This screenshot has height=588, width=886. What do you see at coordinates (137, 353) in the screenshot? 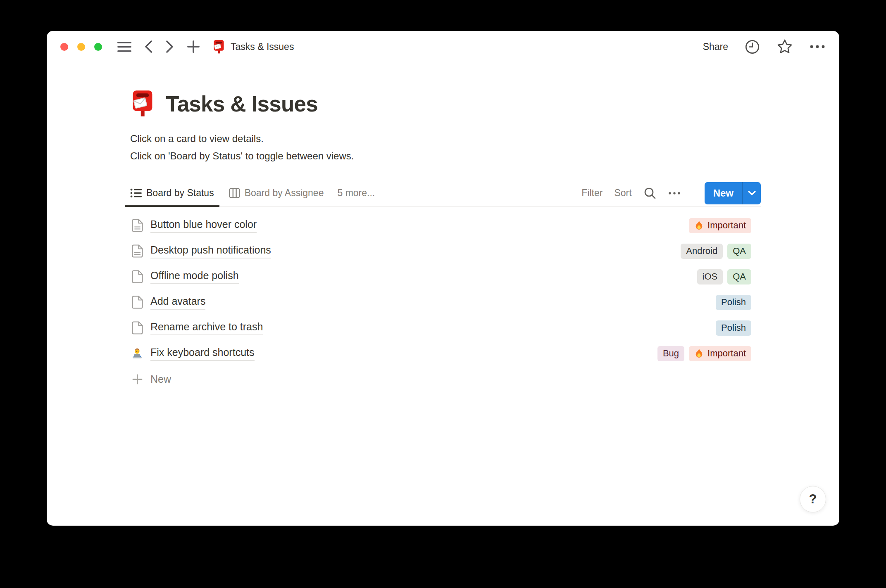
I see `technologist-icon` at bounding box center [137, 353].